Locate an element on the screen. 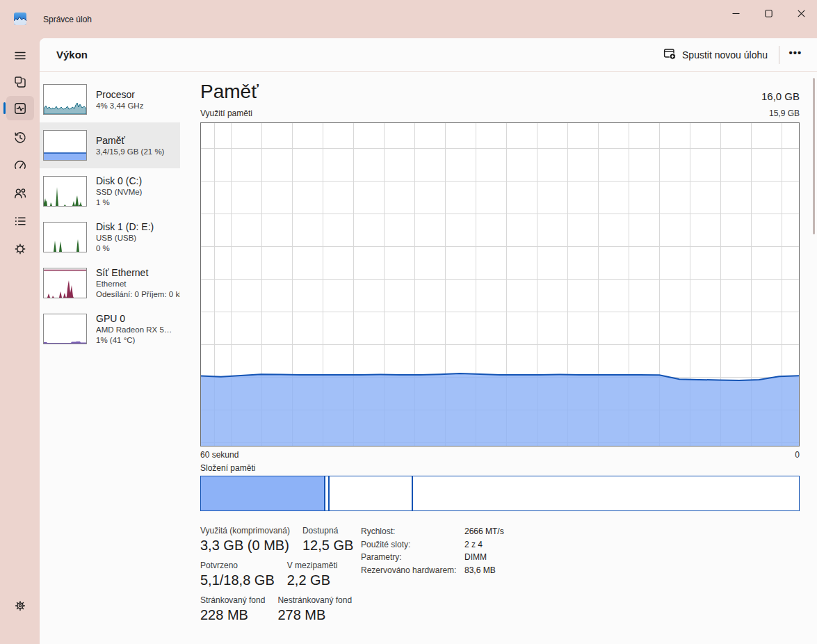 The image size is (817, 644). users-icon is located at coordinates (20, 193).